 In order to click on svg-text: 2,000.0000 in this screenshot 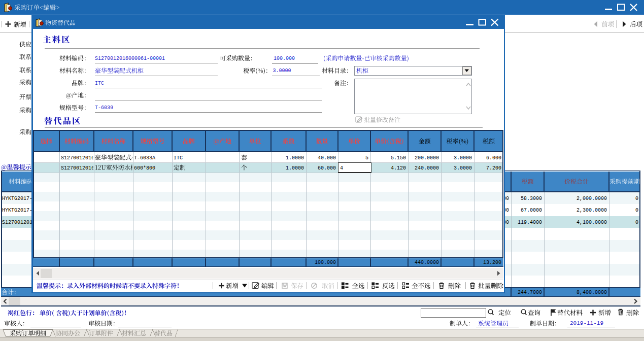, I will do `click(592, 199)`.